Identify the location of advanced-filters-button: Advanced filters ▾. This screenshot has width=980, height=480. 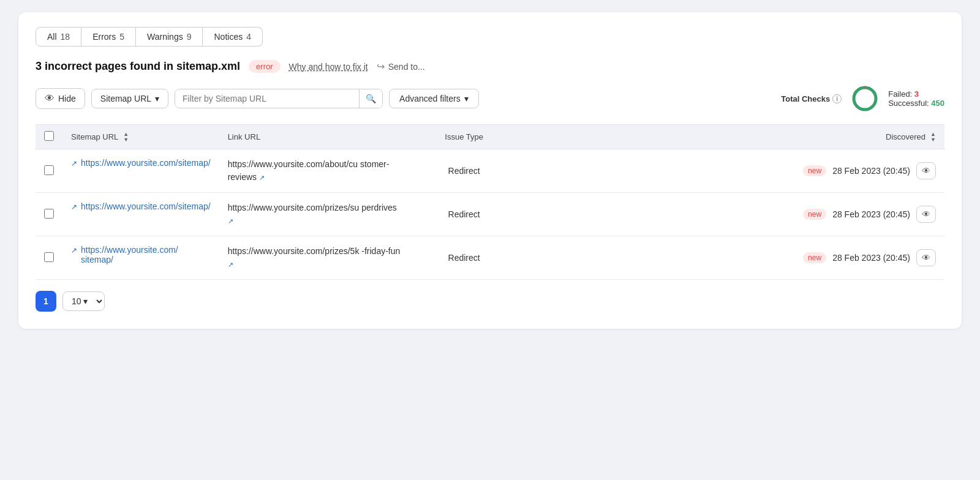
(434, 99).